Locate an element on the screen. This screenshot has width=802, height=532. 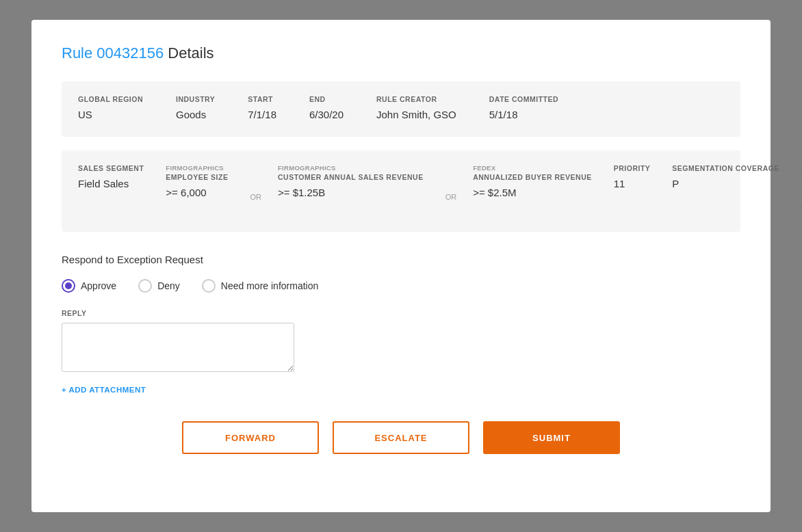
global-region-label: GLOBAL REGION is located at coordinates (111, 99).